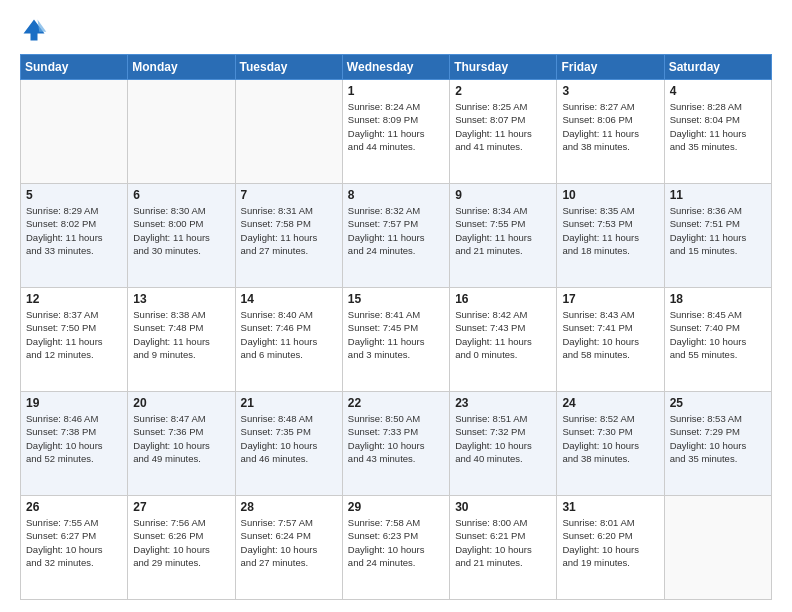 The height and width of the screenshot is (612, 792). What do you see at coordinates (182, 548) in the screenshot?
I see `calendar-cell: 27Sunrise: 7:56 AM Sunset: 6:26 PM Dayli…` at bounding box center [182, 548].